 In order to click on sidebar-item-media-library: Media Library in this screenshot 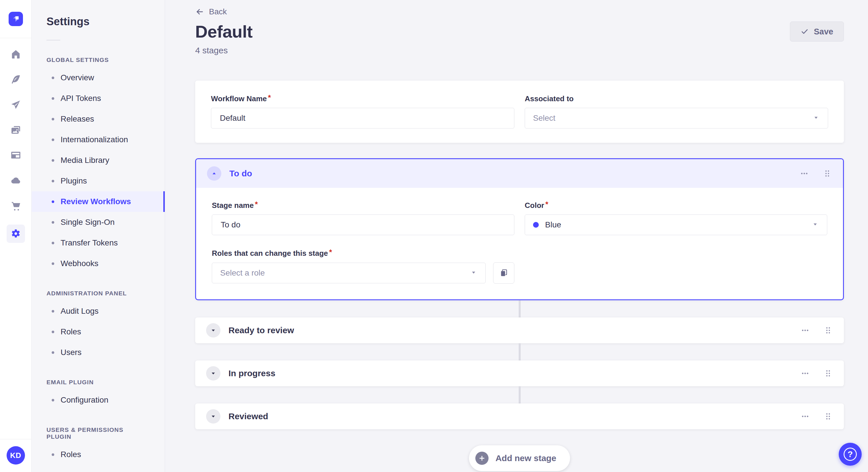, I will do `click(98, 160)`.